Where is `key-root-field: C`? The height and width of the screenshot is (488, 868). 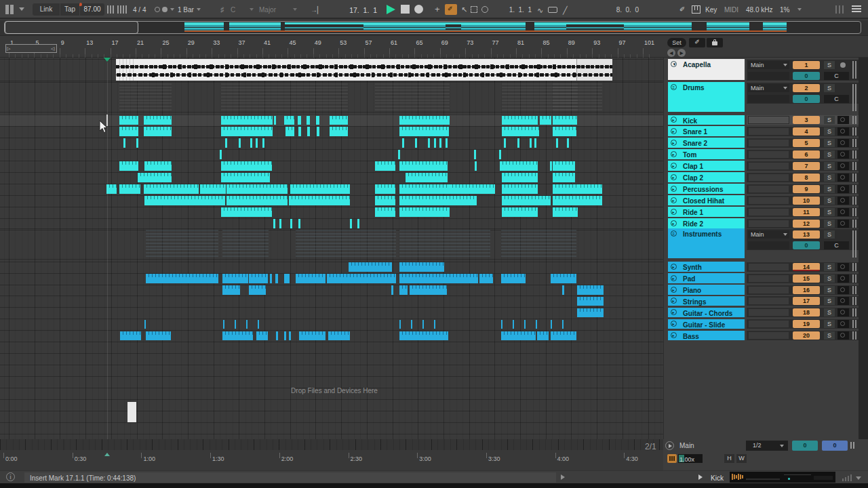 key-root-field: C is located at coordinates (233, 9).